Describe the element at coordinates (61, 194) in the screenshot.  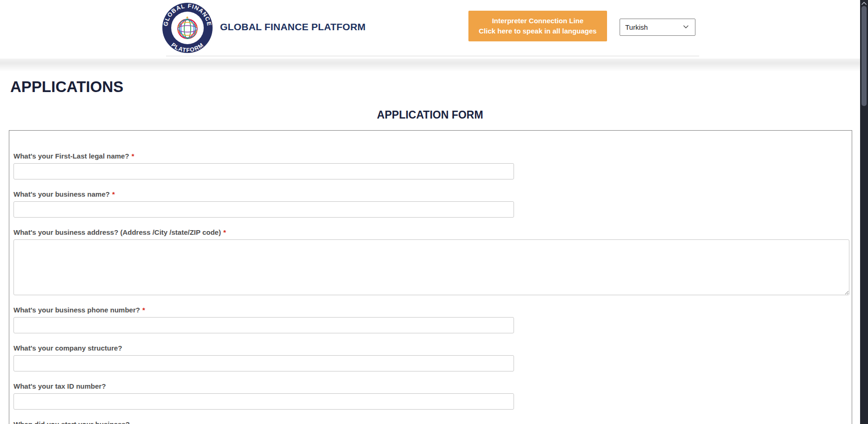
I see `field-label-text: What's your business name?` at that location.